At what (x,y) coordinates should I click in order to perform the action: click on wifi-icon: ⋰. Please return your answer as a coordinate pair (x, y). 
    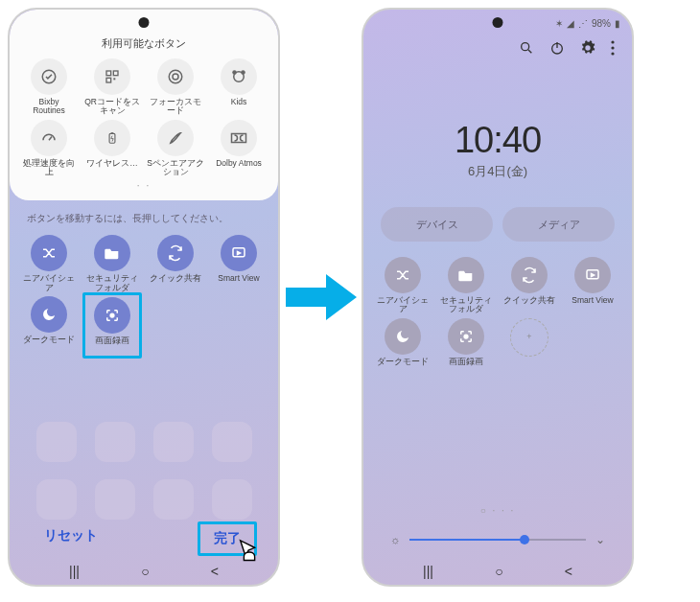
    Looking at the image, I should click on (583, 23).